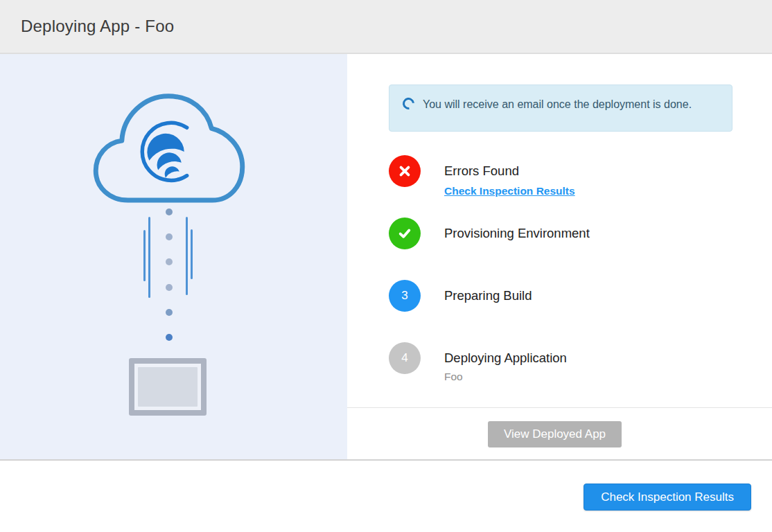 The width and height of the screenshot is (772, 532). Describe the element at coordinates (460, 296) in the screenshot. I see `step-preparing-build: 3 Preparing Build` at that location.